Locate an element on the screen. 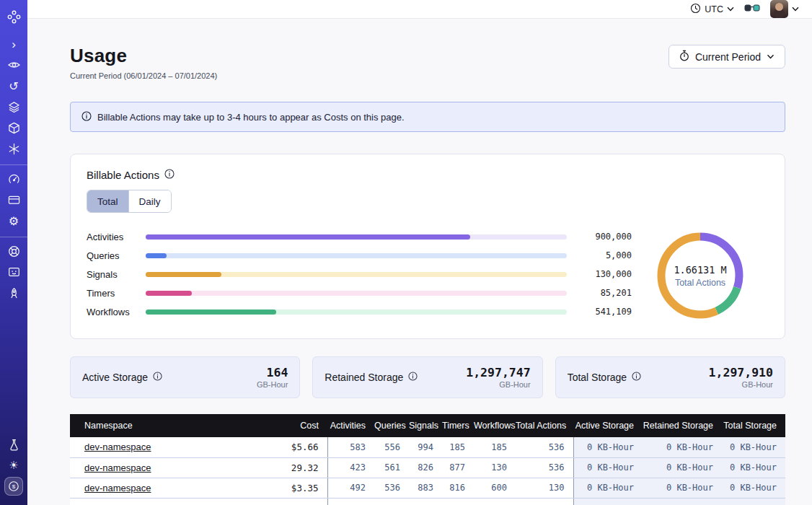 This screenshot has width=812, height=505. cell-workflows: 600 is located at coordinates (495, 488).